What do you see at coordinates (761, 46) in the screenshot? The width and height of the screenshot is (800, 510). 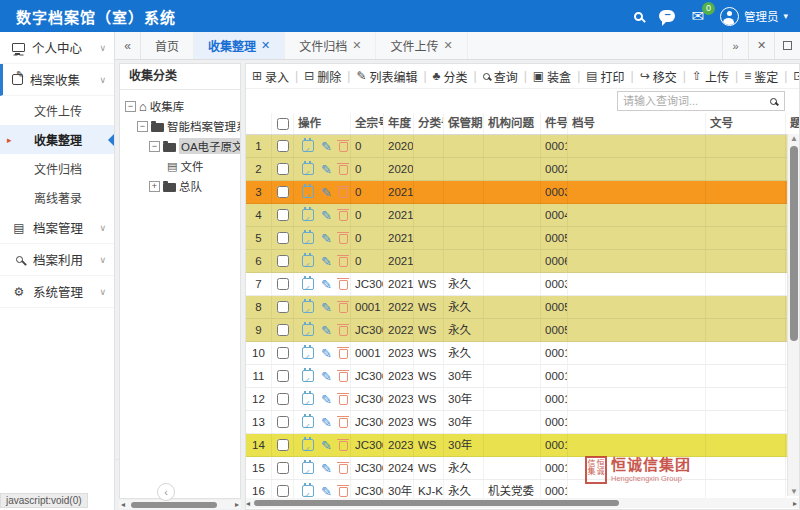 I see `close-all-tabs-icon: ✕` at bounding box center [761, 46].